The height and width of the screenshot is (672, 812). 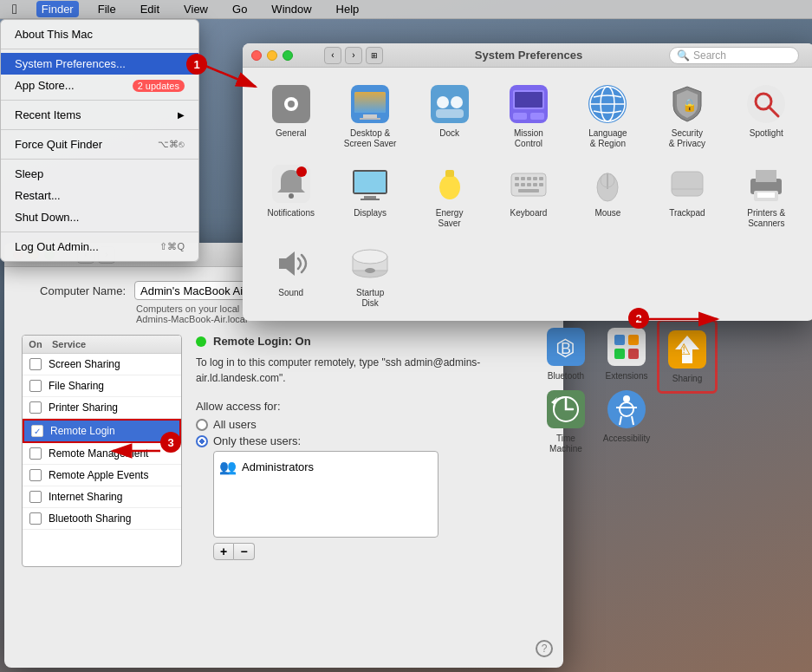 I want to click on syspref-search: 🔍 Search, so click(x=734, y=55).